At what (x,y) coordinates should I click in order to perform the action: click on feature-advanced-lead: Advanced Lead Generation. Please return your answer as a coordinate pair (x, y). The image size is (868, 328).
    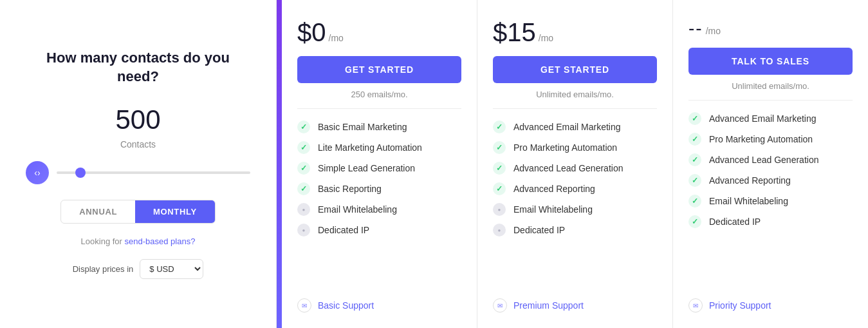
    Looking at the image, I should click on (575, 168).